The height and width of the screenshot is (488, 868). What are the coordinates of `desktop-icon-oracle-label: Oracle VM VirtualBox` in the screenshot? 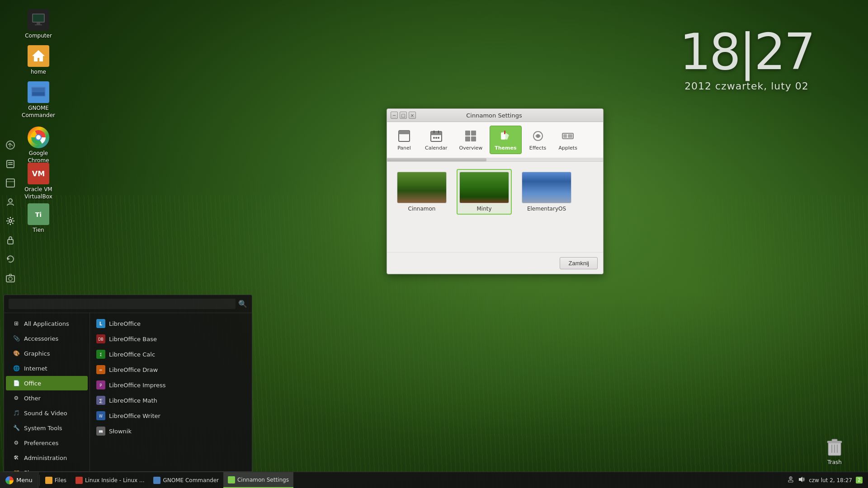 It's located at (38, 193).